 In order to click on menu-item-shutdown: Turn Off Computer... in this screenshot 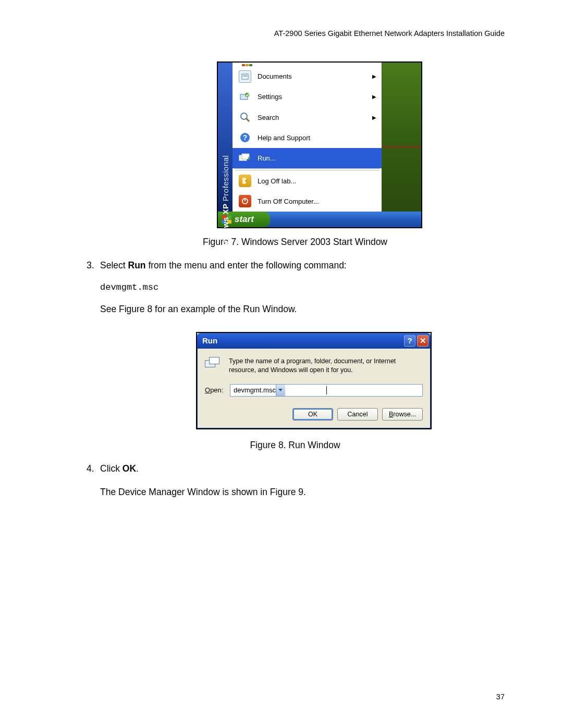, I will do `click(307, 201)`.